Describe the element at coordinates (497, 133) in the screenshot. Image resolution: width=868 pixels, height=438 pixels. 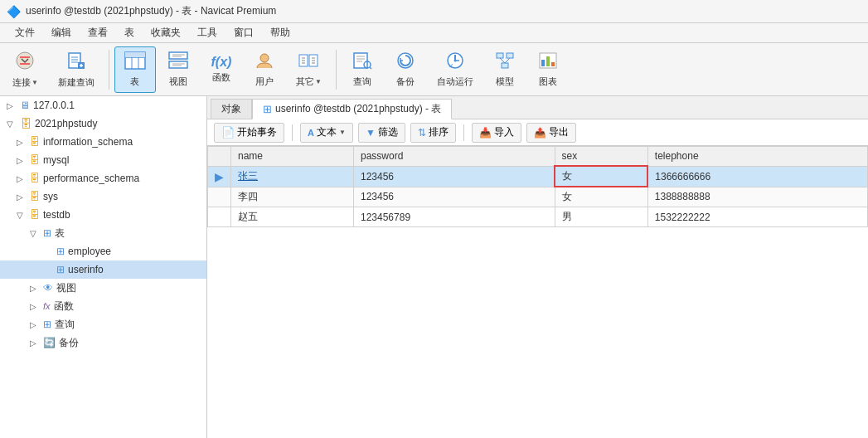
I see `import-button: 📥 导入` at that location.